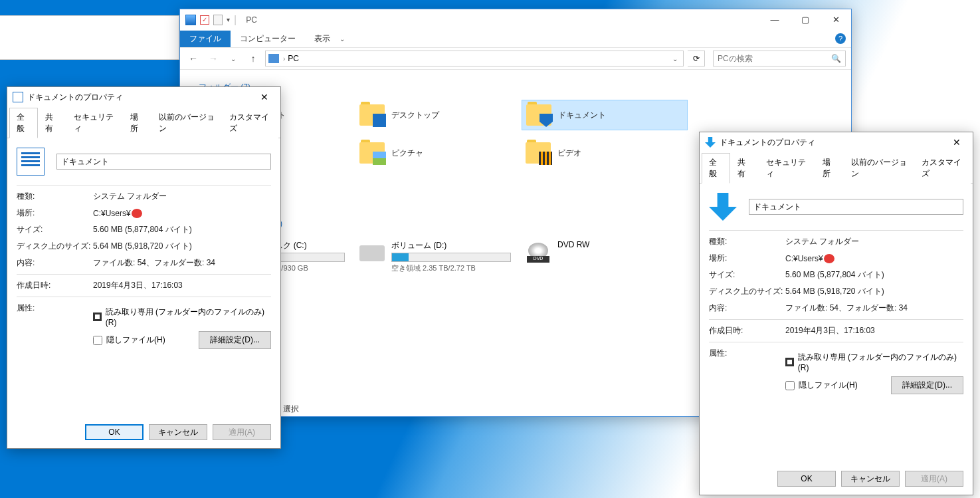  I want to click on label-disksize: ディスク上のサイズ:, so click(747, 291).